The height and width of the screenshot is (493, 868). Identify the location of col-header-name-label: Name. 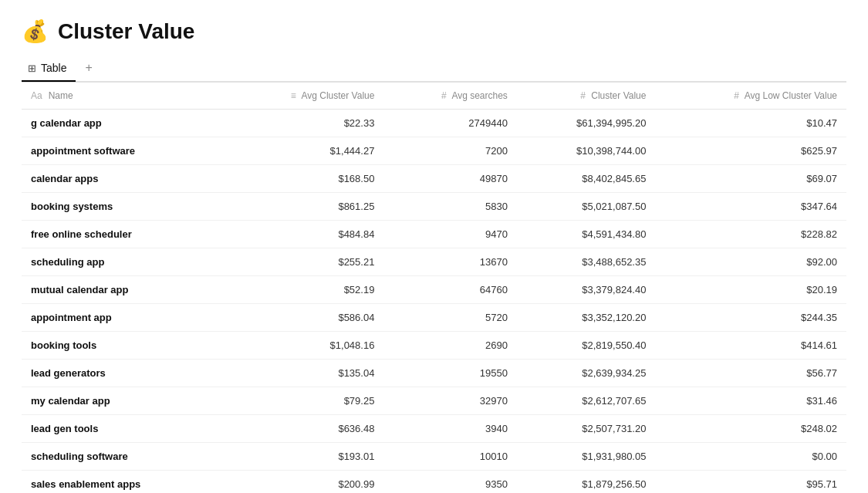
(61, 96).